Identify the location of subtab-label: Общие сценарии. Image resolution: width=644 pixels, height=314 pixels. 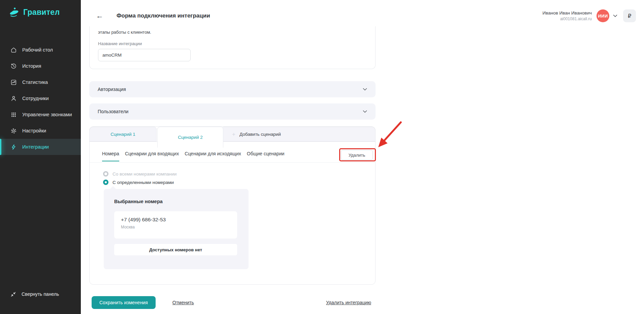
(266, 154).